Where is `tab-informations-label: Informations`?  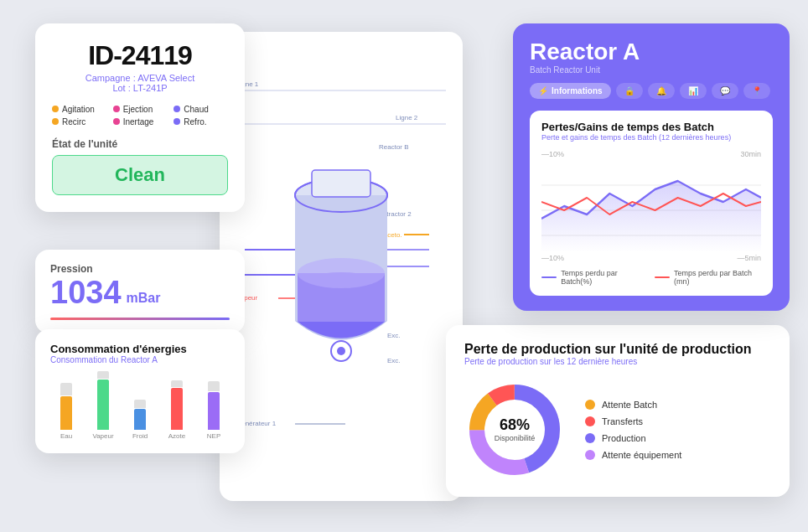
tab-informations-label: Informations is located at coordinates (577, 90).